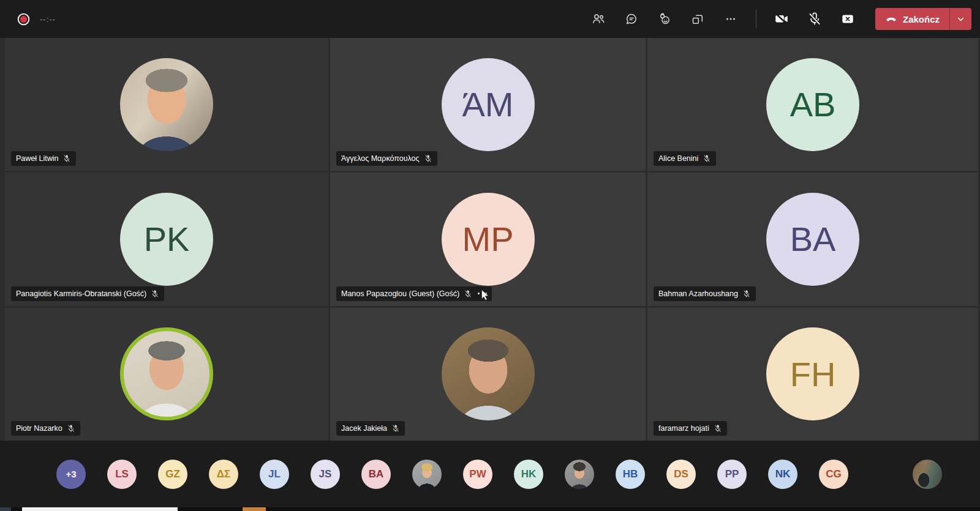 The image size is (980, 511). I want to click on strip-avatar: ΔΣ, so click(224, 474).